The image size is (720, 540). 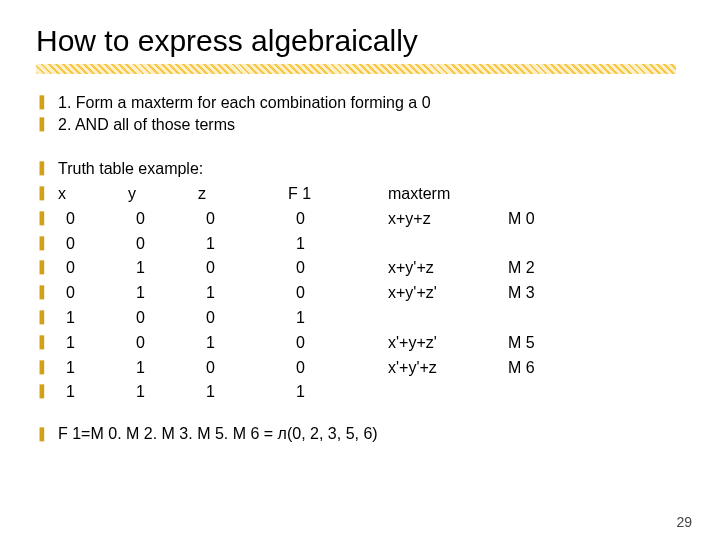 What do you see at coordinates (448, 220) in the screenshot?
I see `cell-maxterm: x+y+z` at bounding box center [448, 220].